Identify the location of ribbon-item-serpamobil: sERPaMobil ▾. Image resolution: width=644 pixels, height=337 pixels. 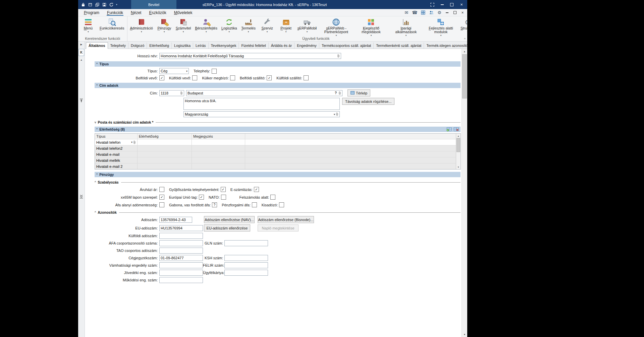
(307, 26).